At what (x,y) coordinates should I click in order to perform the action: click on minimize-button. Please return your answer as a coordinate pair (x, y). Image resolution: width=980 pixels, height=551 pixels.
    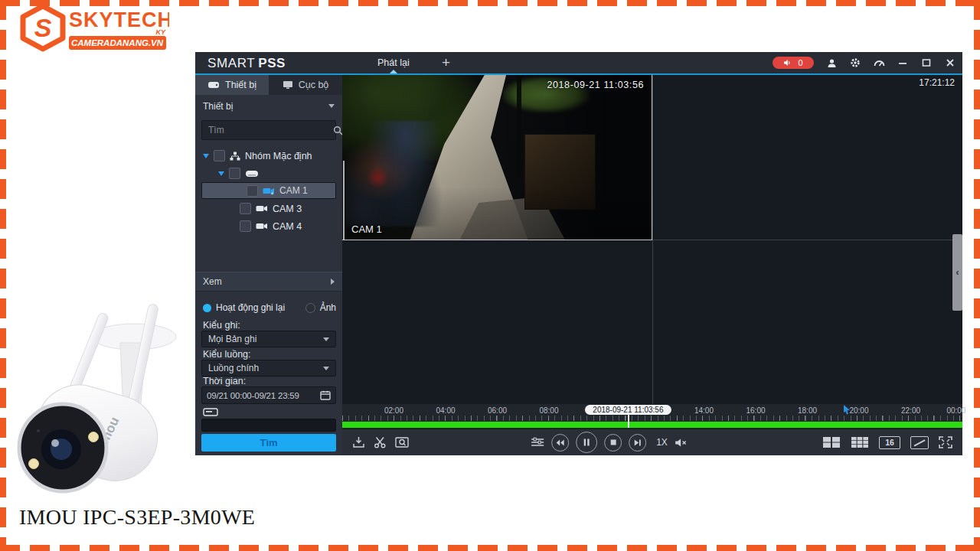
    Looking at the image, I should click on (903, 63).